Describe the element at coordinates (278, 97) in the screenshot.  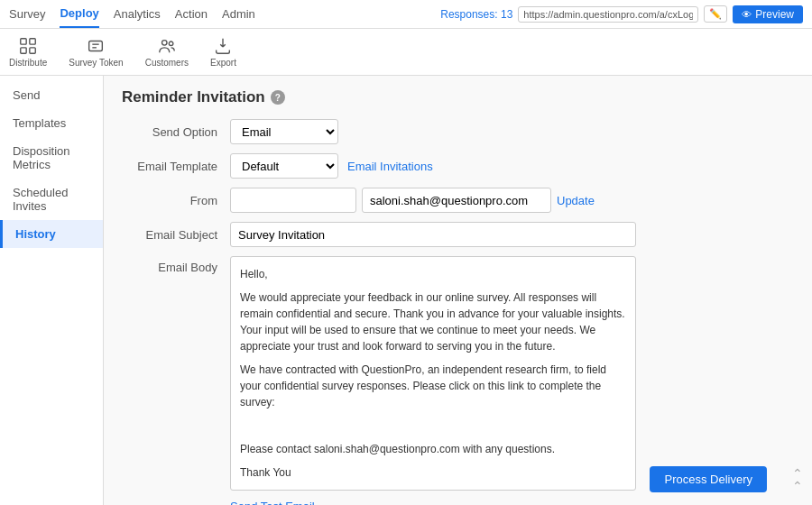
I see `help-icon: ?` at that location.